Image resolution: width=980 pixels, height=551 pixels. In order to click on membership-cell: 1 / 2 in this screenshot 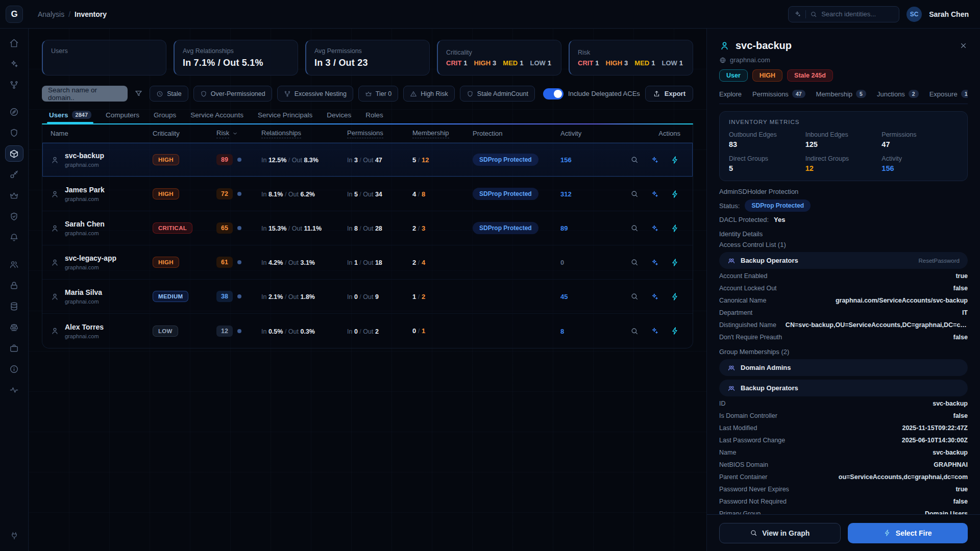, I will do `click(434, 297)`.